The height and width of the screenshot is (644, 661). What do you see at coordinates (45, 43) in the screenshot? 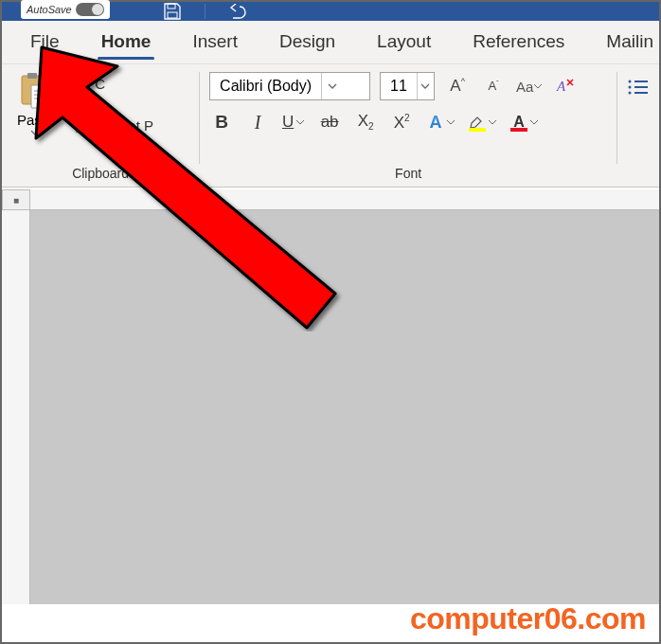
I see `tab-file: File` at bounding box center [45, 43].